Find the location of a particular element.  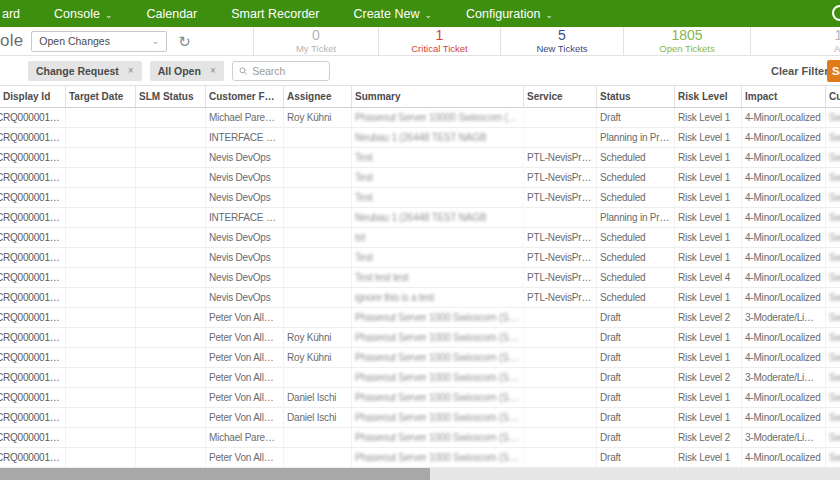

cell-id: CRQ000001348231 is located at coordinates (33, 198).